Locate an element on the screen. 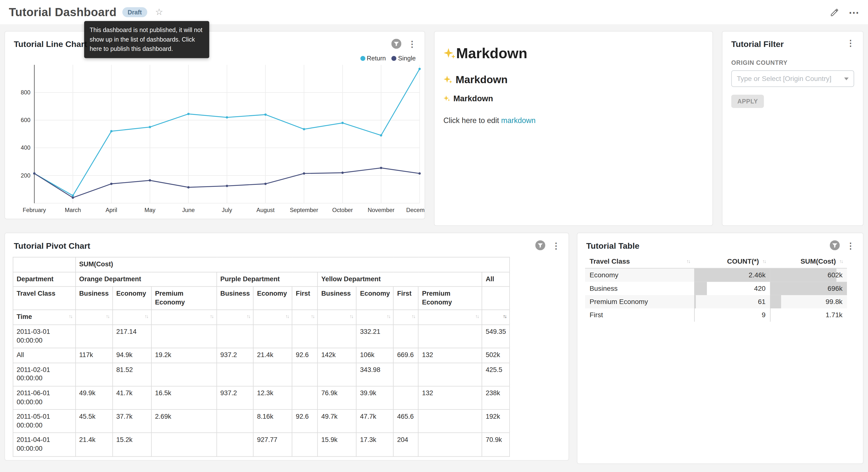 The width and height of the screenshot is (868, 472). markdown-paragraph: Click here to edit markdown is located at coordinates (574, 120).